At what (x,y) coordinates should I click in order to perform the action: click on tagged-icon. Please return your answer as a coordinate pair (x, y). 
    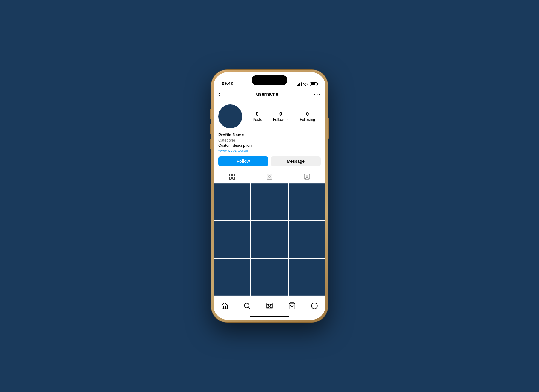
    Looking at the image, I should click on (307, 177).